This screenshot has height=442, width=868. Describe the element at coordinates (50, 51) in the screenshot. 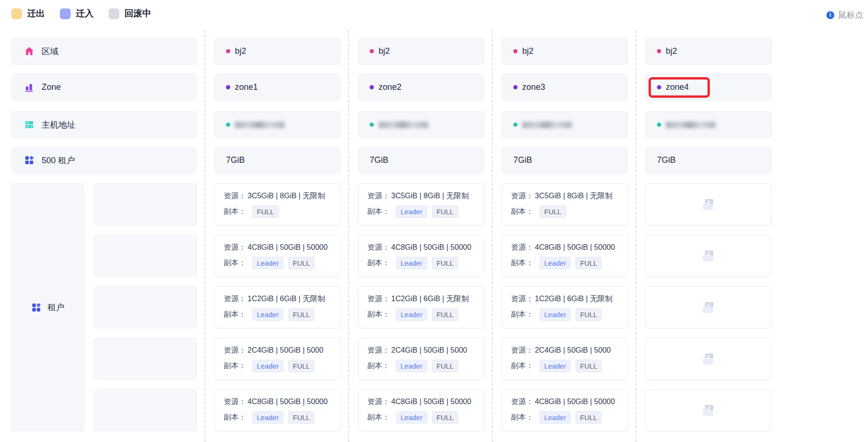

I see `sidebar-item-label: 区域` at that location.